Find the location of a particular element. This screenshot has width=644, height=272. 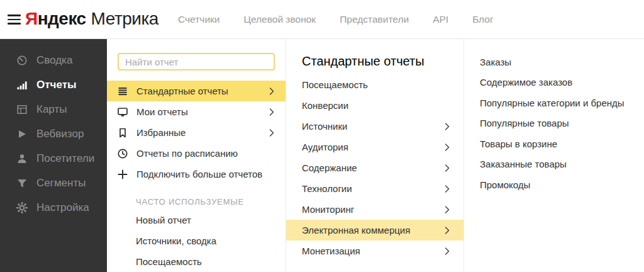

report-item-conversions: Конверсии is located at coordinates (375, 106).